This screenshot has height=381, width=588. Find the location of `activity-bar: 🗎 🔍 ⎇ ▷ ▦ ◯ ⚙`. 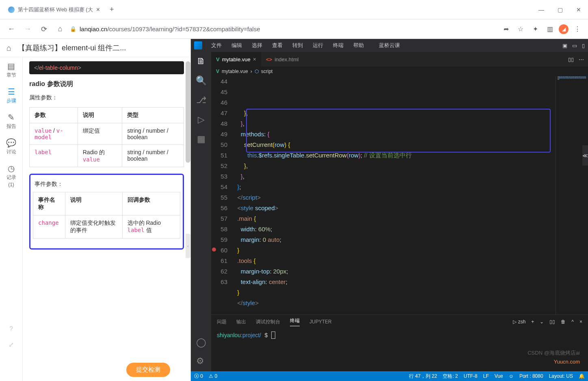

activity-bar: 🗎 🔍 ⎇ ▷ ▦ ◯ ⚙ is located at coordinates (201, 212).